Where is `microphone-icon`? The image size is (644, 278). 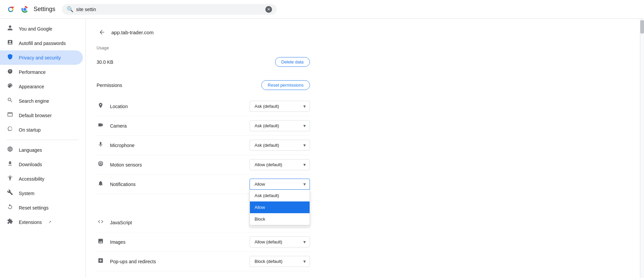
microphone-icon is located at coordinates (101, 145).